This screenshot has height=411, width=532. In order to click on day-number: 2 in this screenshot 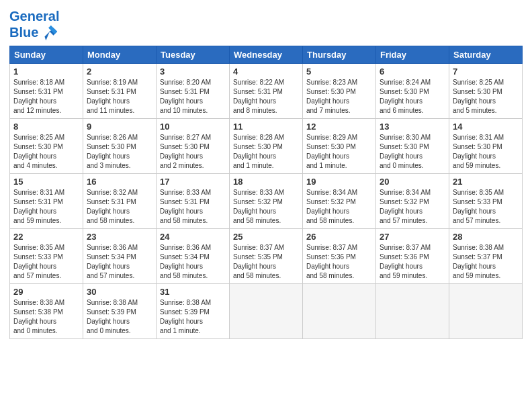, I will do `click(120, 71)`.